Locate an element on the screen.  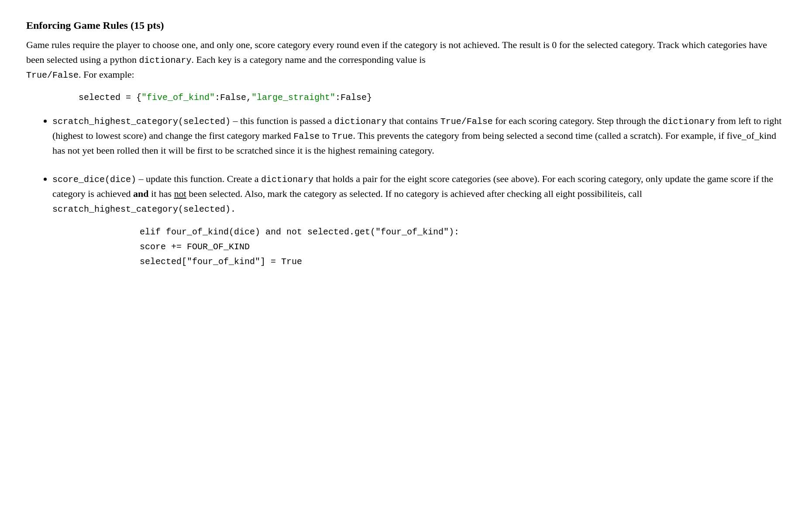
intro-code-truefalse: True/False is located at coordinates (52, 75).